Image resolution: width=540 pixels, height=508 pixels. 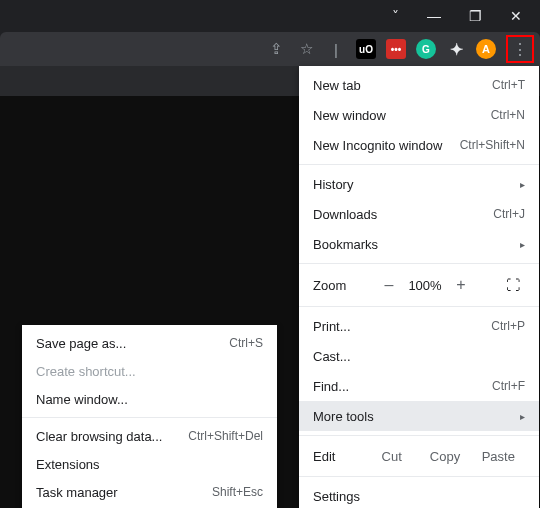 I want to click on zoom-in-button: +, so click(x=461, y=285).